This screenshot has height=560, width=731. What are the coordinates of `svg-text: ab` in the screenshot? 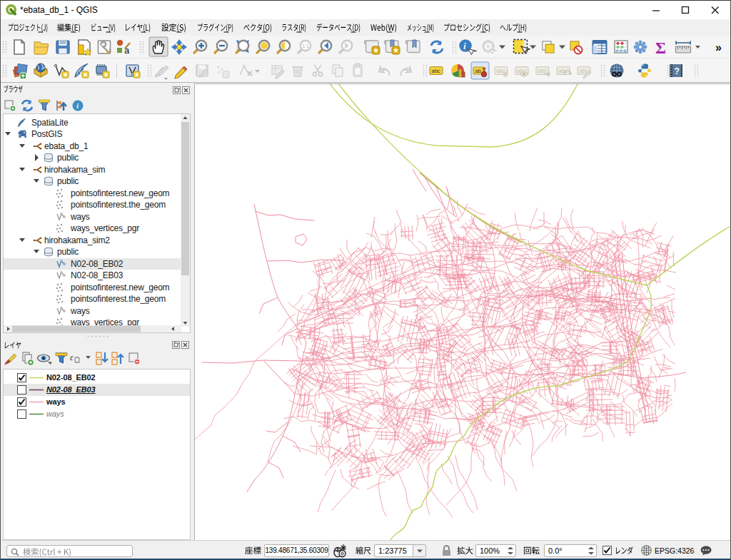 It's located at (478, 71).